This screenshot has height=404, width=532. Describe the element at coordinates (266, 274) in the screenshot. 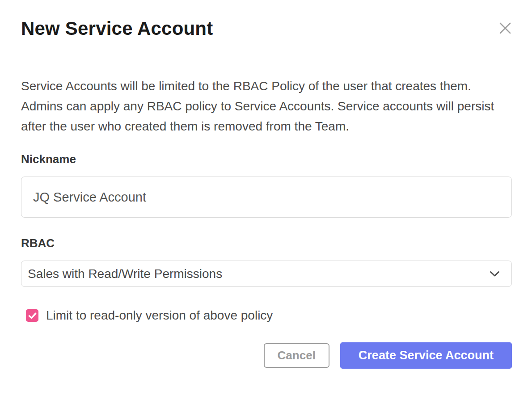

I see `rbac-select: Sales with Read/Write Permissions` at that location.